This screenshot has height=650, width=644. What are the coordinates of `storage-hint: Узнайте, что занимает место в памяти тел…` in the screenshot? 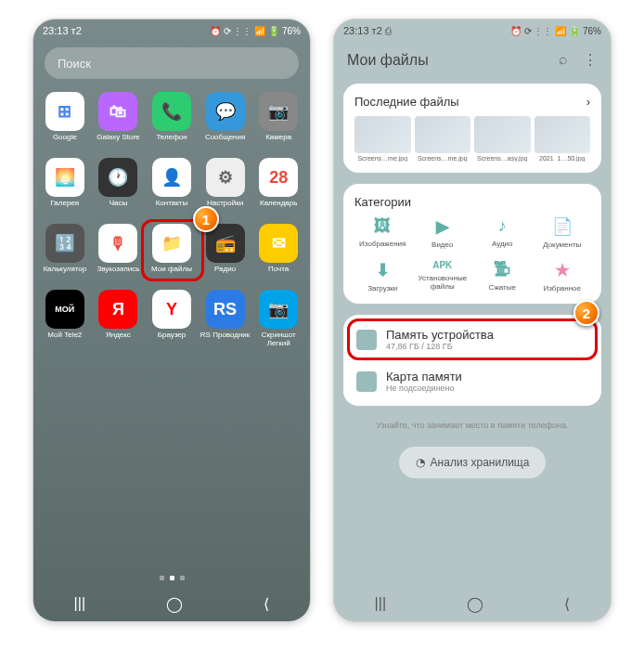 It's located at (472, 425).